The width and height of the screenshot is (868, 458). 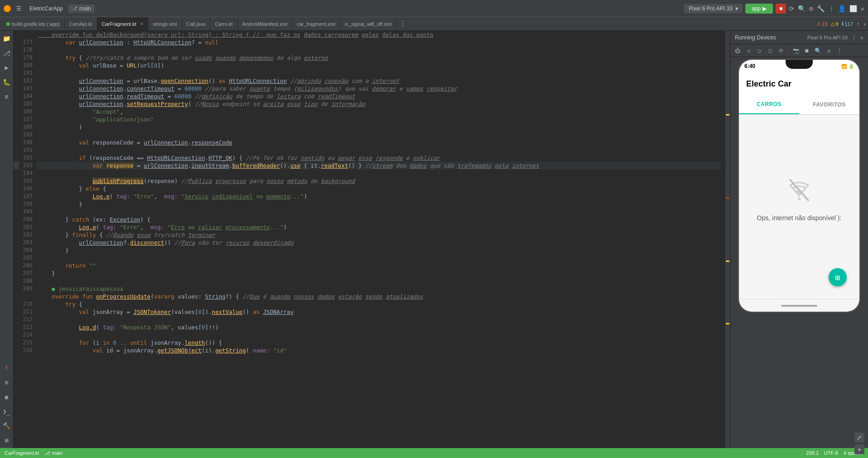 What do you see at coordinates (799, 38) in the screenshot?
I see `running-panel-header: Running Devices Pixel 6 Pro API 33 ⋮ ✕` at bounding box center [799, 38].